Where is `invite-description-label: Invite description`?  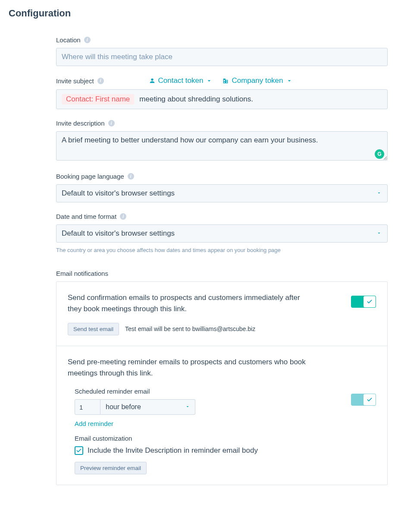
invite-description-label: Invite description is located at coordinates (80, 123).